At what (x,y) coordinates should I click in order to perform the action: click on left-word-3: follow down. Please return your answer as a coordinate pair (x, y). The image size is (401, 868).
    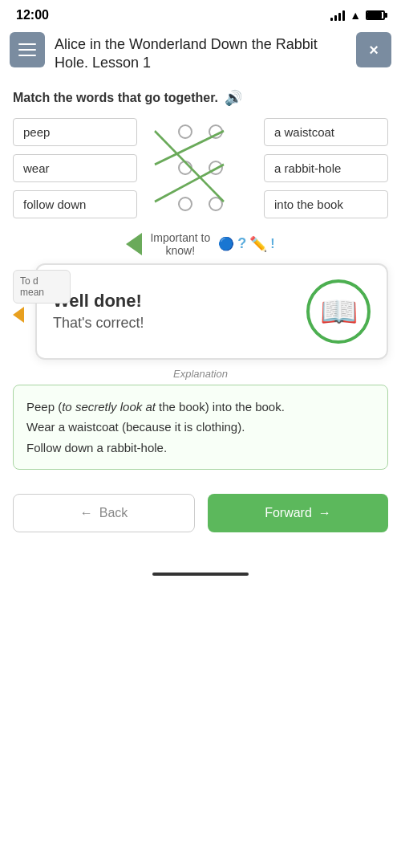
    Looking at the image, I should click on (75, 204).